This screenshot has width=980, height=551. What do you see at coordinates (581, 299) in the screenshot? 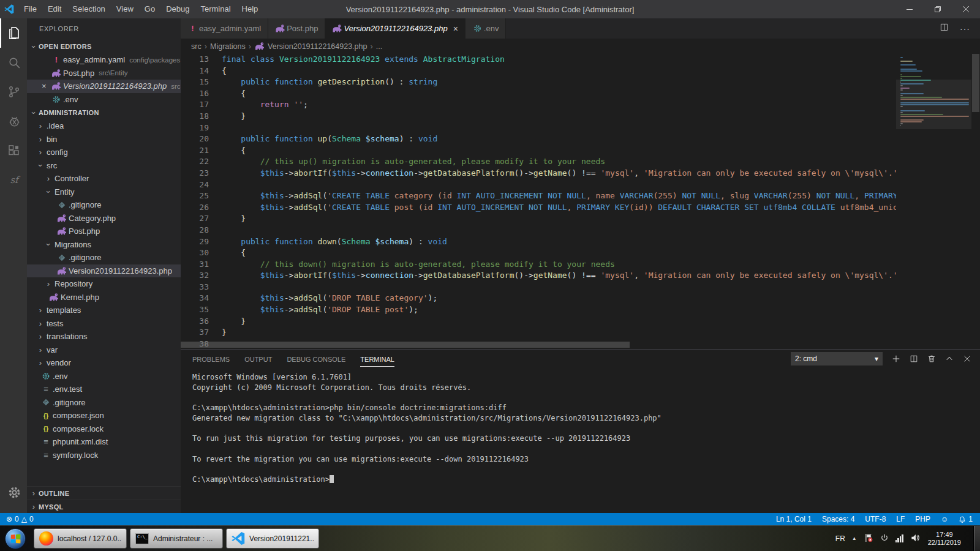
I see `code-line: 34 $this->addSql('DROP TABLE category');` at bounding box center [581, 299].